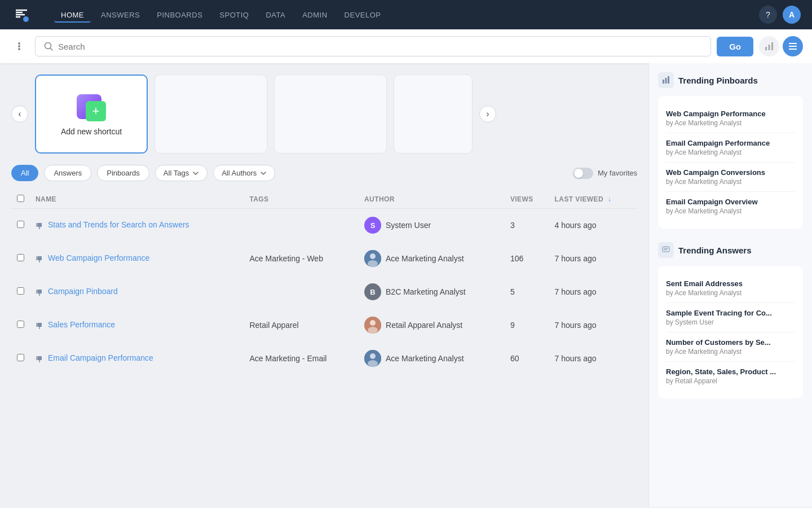 This screenshot has width=812, height=508. What do you see at coordinates (100, 358) in the screenshot?
I see `item-link-4: Email Campaign Performance` at bounding box center [100, 358].